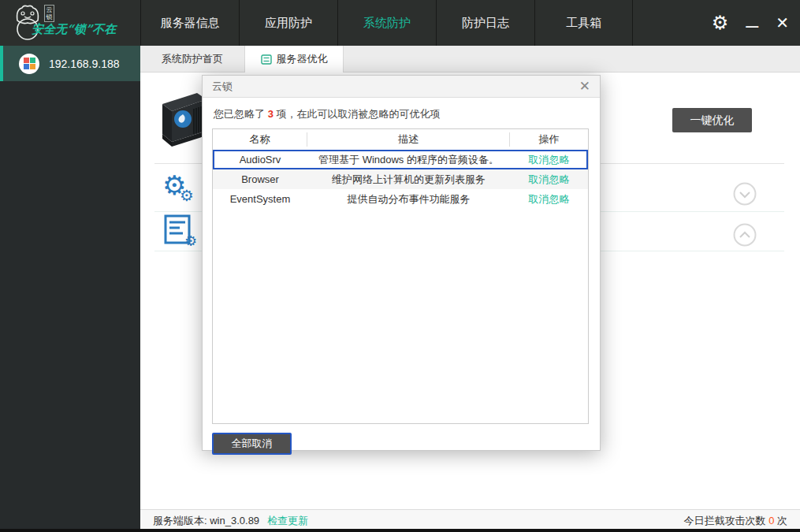 The height and width of the screenshot is (532, 800). Describe the element at coordinates (303, 59) in the screenshot. I see `tab-label: 服务器优化` at that location.